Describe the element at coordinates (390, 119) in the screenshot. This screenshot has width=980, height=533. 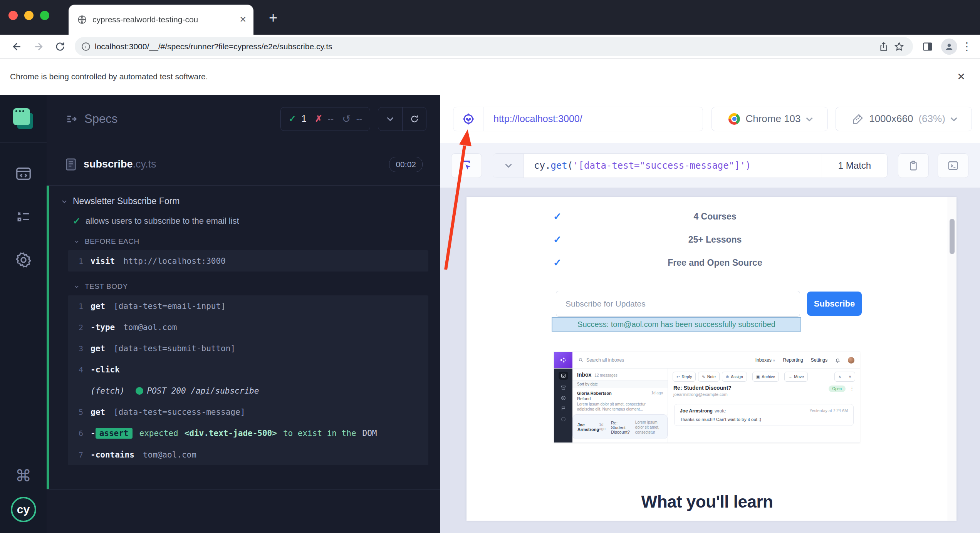
I see `collapse-all-button` at that location.